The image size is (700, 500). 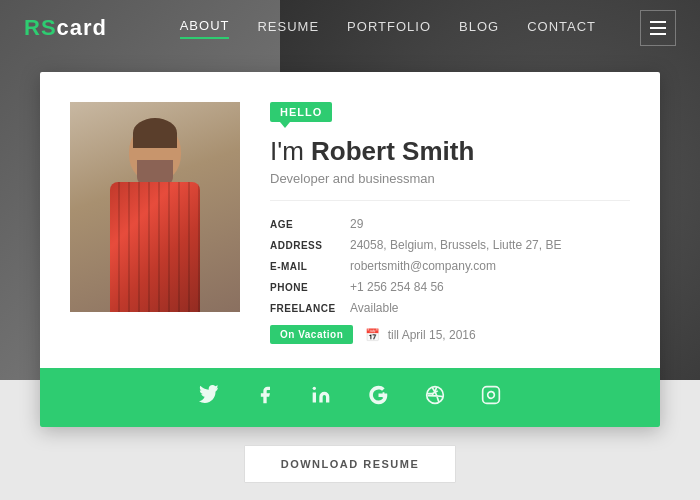 What do you see at coordinates (310, 266) in the screenshot?
I see `email-label: E-MAIL` at bounding box center [310, 266].